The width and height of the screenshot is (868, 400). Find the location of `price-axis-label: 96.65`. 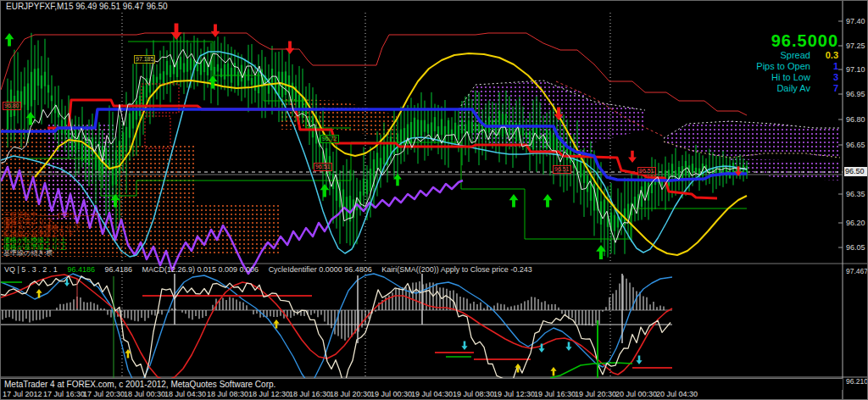

price-axis-label: 96.65 is located at coordinates (856, 145).